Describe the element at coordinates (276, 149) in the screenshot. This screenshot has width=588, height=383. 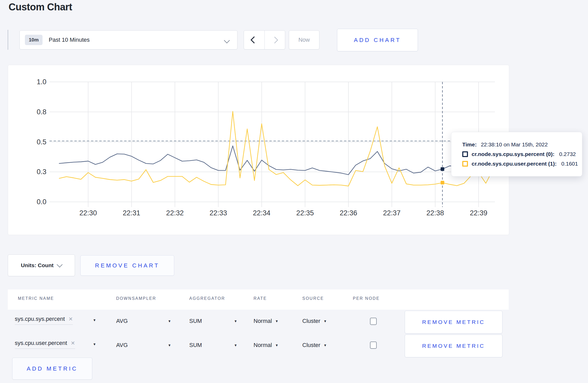
I see `series-line-user` at that location.